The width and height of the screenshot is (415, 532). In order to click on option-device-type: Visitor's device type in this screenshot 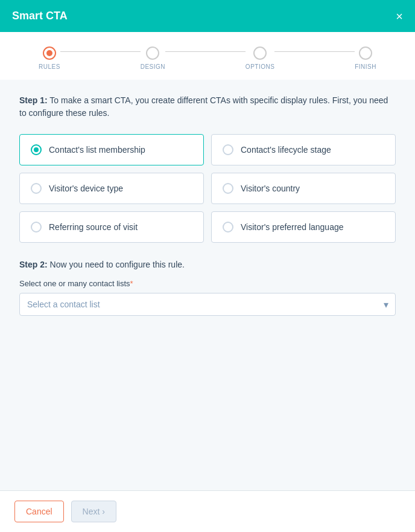, I will do `click(112, 188)`.